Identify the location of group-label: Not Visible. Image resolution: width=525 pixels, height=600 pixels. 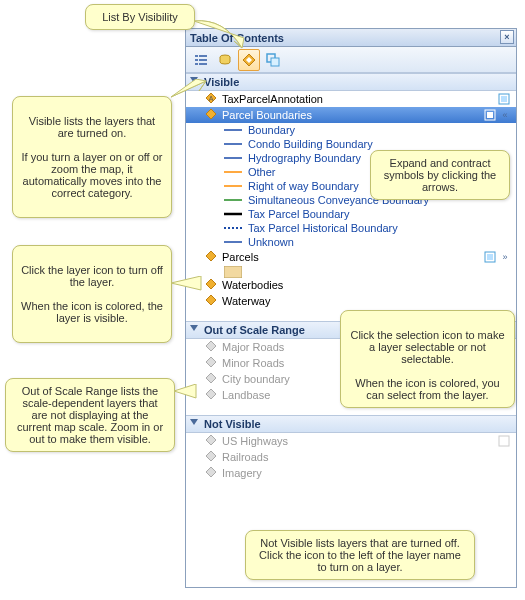
(232, 424).